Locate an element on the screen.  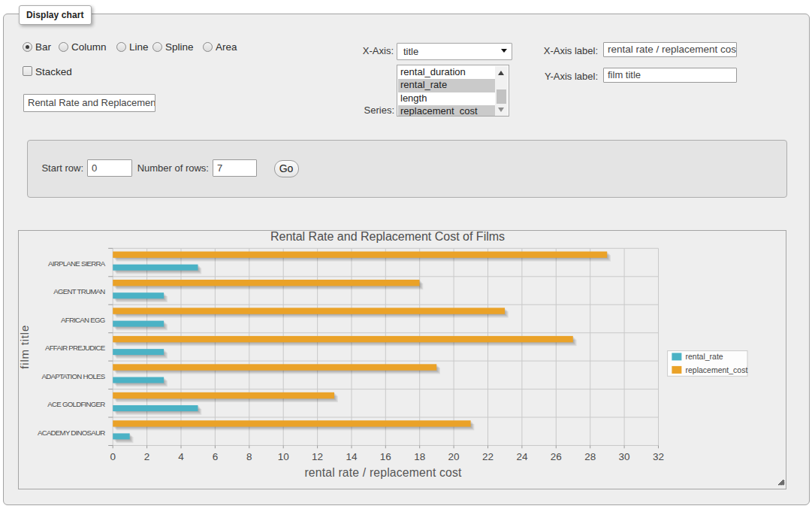
svg-text: rental rate / replacement cost is located at coordinates (383, 472).